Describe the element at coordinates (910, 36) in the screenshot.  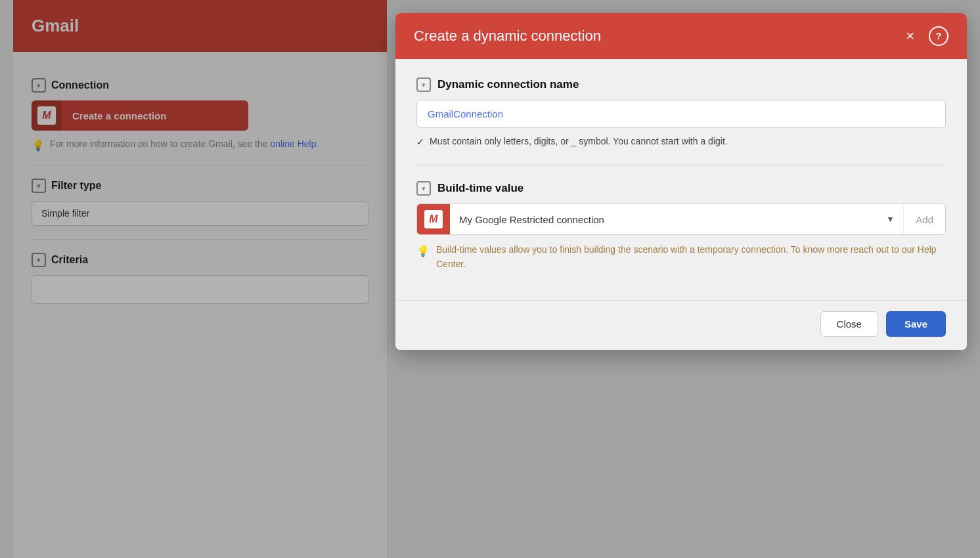
I see `modal-close-button: ×` at that location.